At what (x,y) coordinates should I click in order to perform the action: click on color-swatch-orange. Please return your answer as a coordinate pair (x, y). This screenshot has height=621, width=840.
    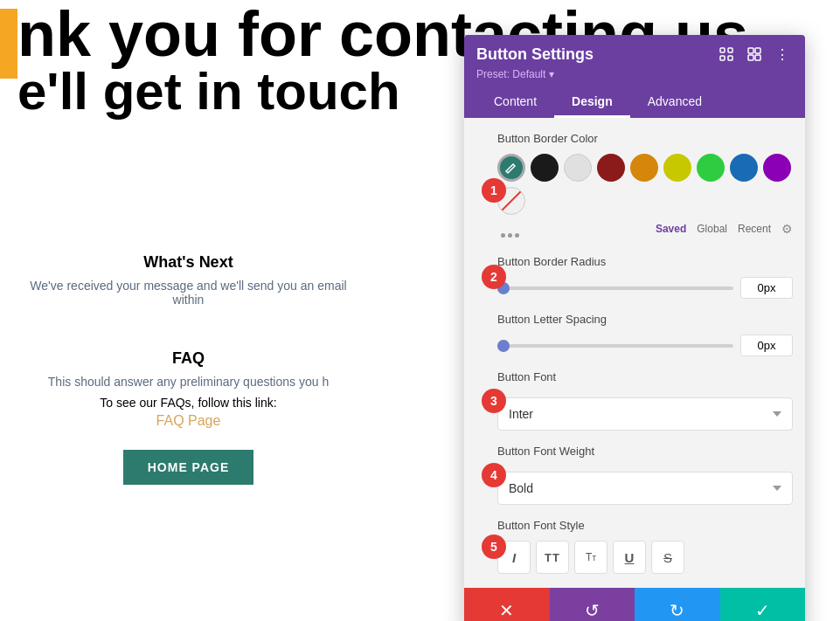
    Looking at the image, I should click on (644, 168).